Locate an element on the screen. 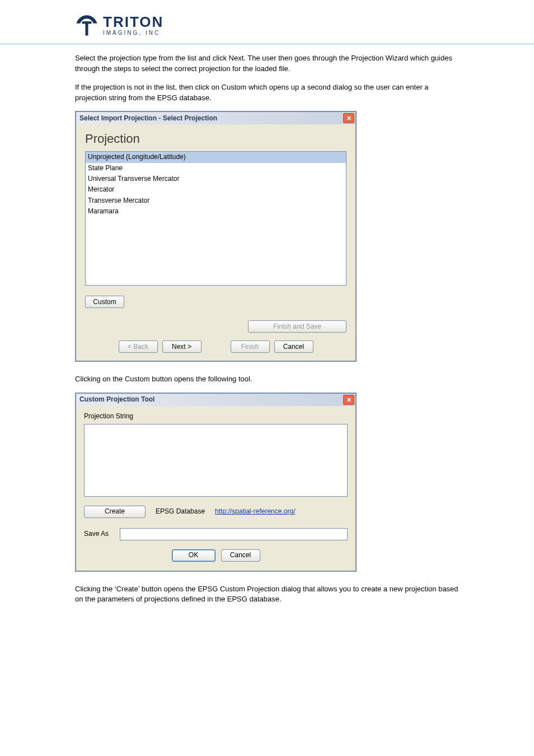  back-button: < Back is located at coordinates (138, 347).